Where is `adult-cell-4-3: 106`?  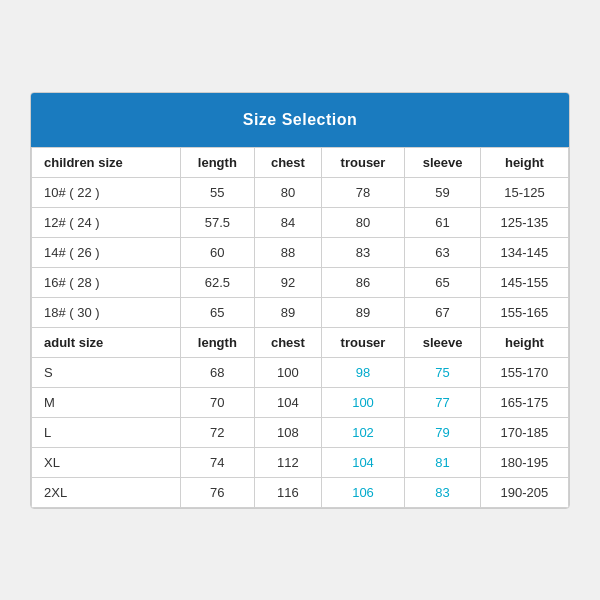
adult-cell-4-3: 106 is located at coordinates (362, 492).